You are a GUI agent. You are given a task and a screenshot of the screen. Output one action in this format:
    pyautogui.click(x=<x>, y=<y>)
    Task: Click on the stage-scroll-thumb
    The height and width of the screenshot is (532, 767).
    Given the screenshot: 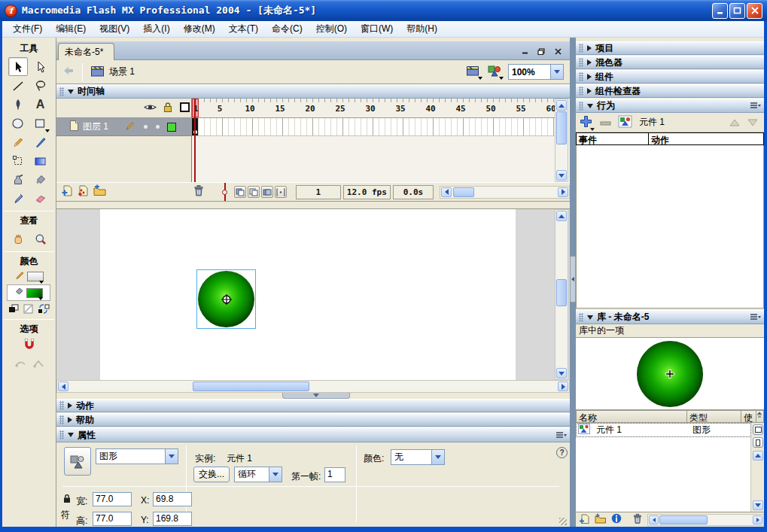 What is the action you would take?
    pyautogui.click(x=562, y=293)
    